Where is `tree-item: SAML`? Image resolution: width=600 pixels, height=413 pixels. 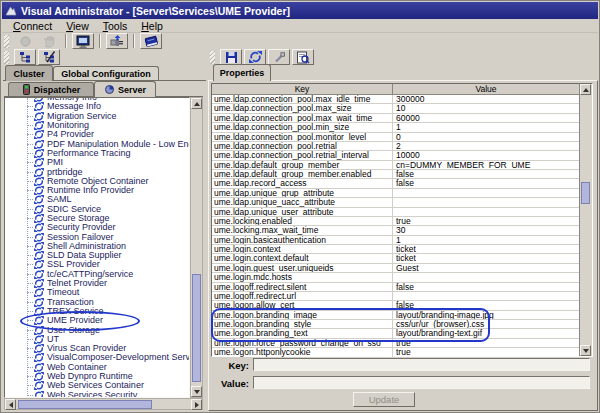
tree-item: SAML is located at coordinates (97, 200).